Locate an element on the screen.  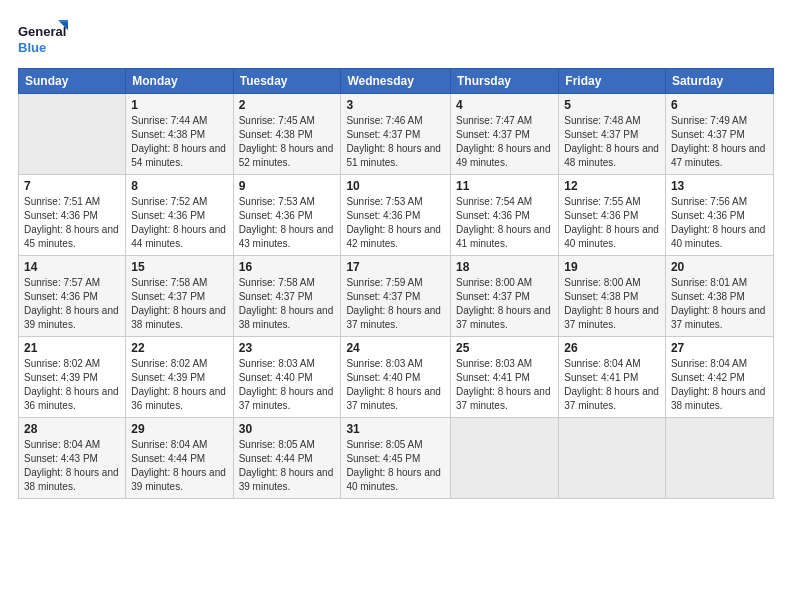
day-number: 4 is located at coordinates (504, 105).